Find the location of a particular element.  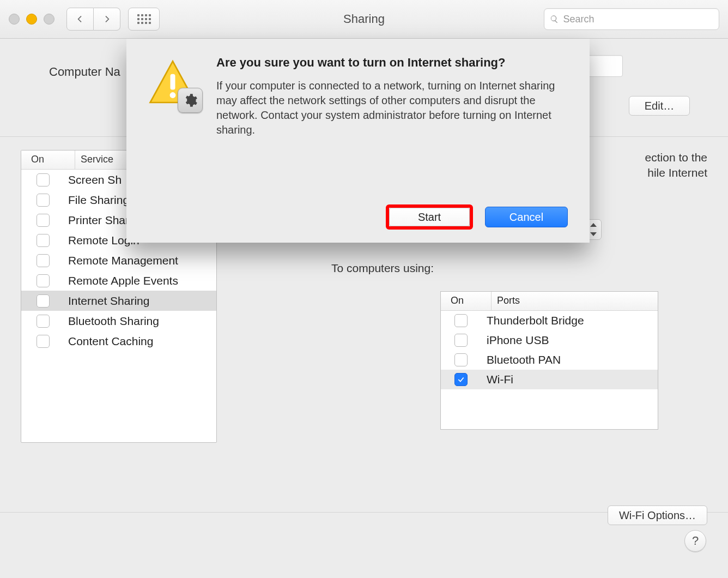

services-header-on: On is located at coordinates (48, 160).